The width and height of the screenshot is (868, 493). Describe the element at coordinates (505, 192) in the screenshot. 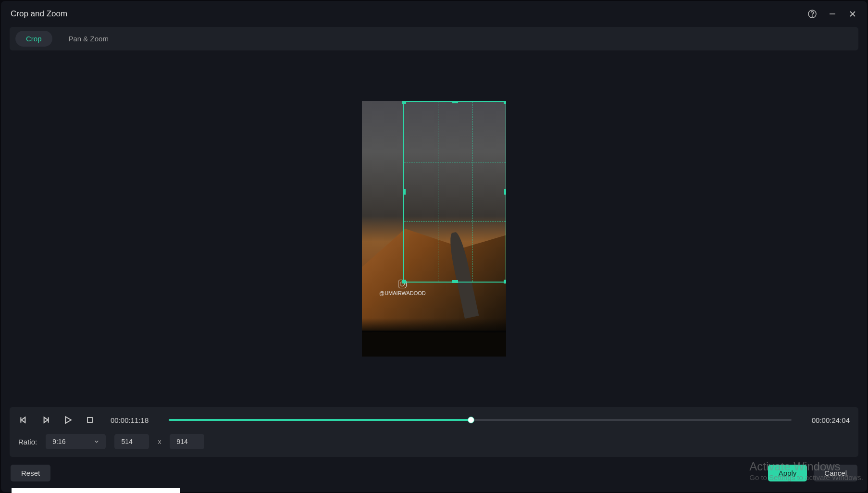

I see `crop-handle-mr` at that location.